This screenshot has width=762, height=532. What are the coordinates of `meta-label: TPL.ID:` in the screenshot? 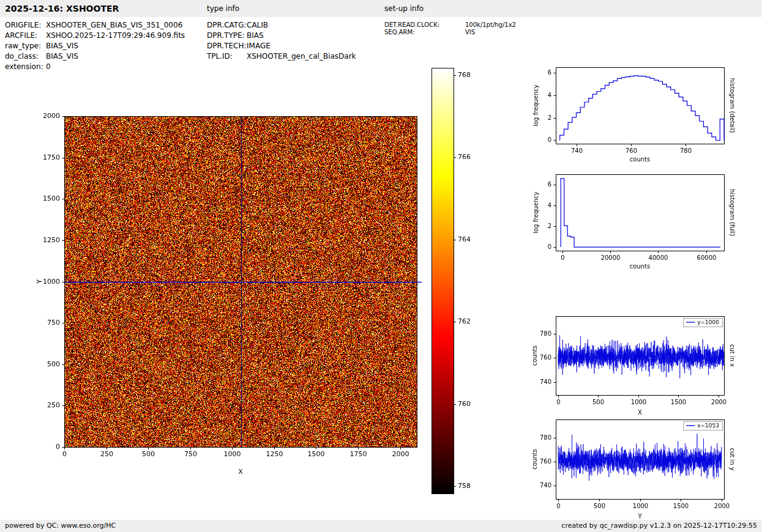 It's located at (226, 56).